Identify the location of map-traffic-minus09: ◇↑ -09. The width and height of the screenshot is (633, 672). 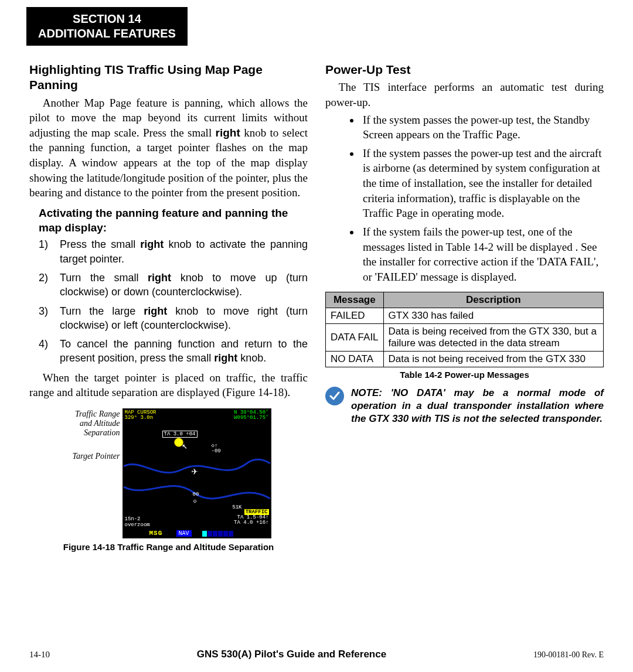
(216, 449).